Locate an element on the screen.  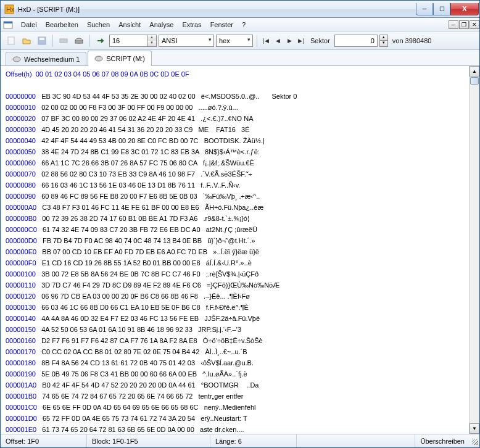
hex-row: 00000050 38 4E 24 7D 24 8B C1 99 E8 3C 0… is located at coordinates (240, 152).